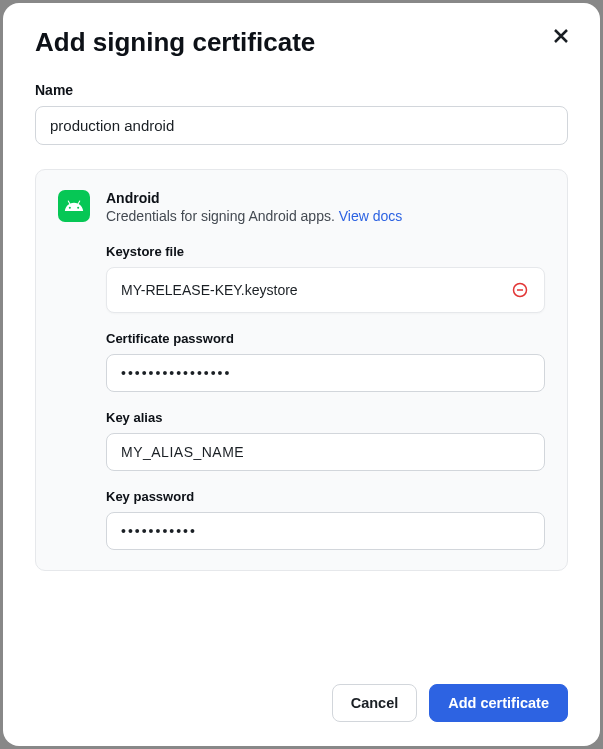 This screenshot has height=749, width=603. What do you see at coordinates (326, 290) in the screenshot?
I see `keystore-file-display: MY-RELEASE-KEY.keystore` at bounding box center [326, 290].